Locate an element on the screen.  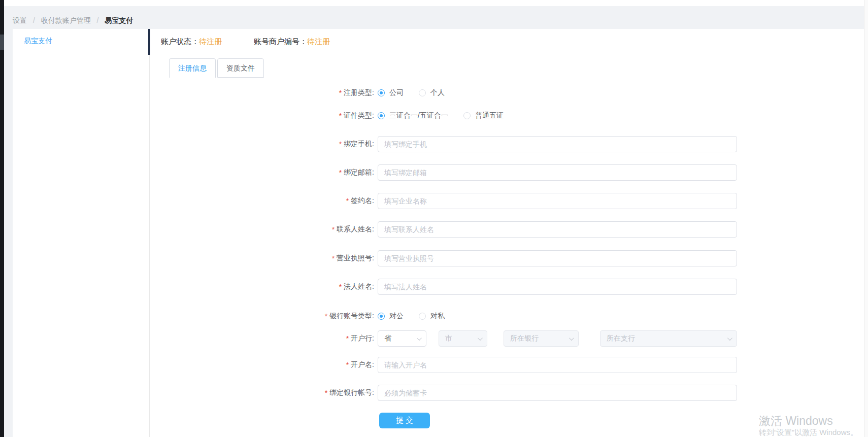
sign-name-label: 签约名: is located at coordinates (362, 201).